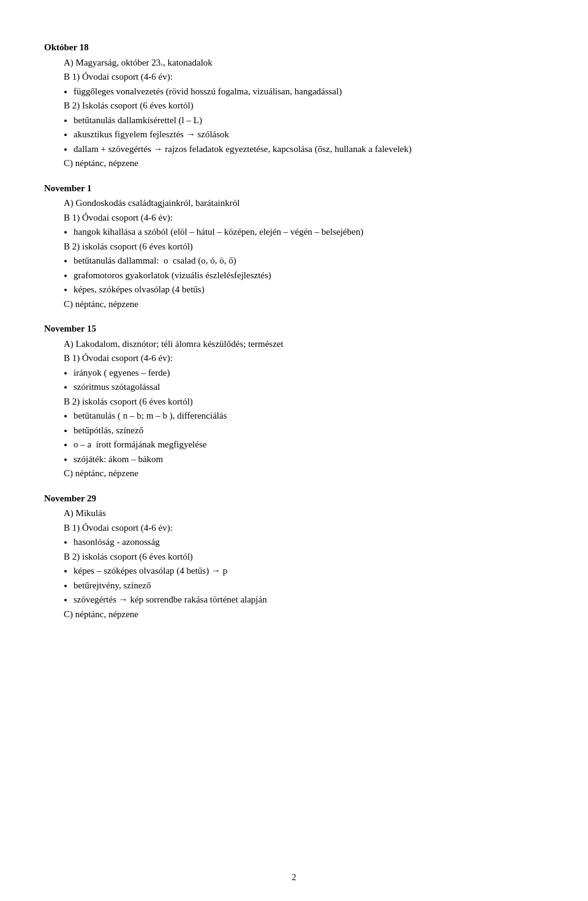 Image resolution: width=588 pixels, height=901 pixels. I want to click on list-item: szóritmus szótagolással, so click(309, 387).